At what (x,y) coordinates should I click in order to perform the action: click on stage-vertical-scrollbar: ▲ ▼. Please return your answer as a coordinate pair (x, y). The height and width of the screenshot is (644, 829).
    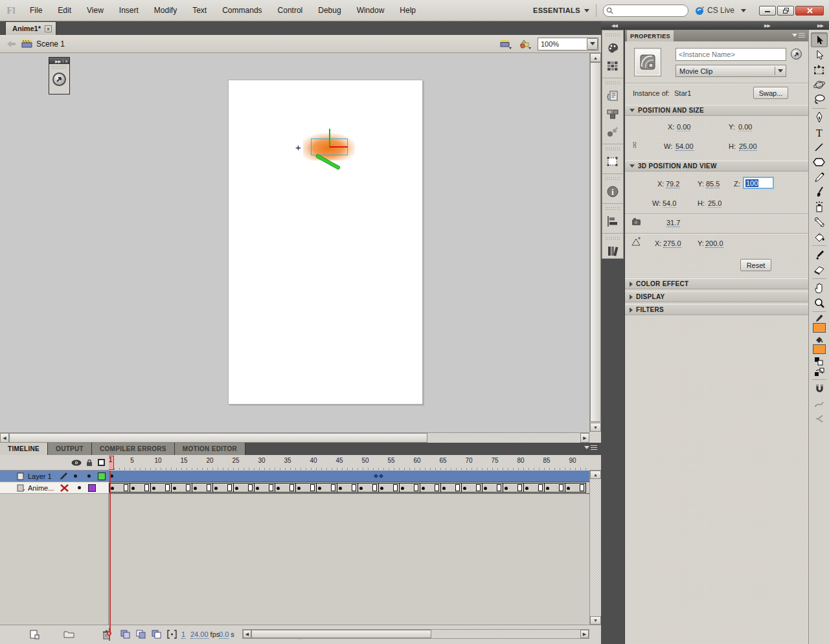
    Looking at the image, I should click on (595, 243).